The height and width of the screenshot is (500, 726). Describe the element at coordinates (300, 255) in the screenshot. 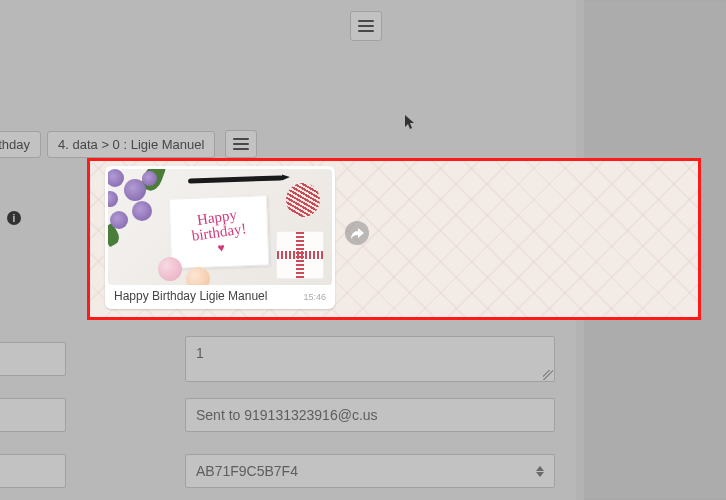

I see `giftbox-graphic` at that location.